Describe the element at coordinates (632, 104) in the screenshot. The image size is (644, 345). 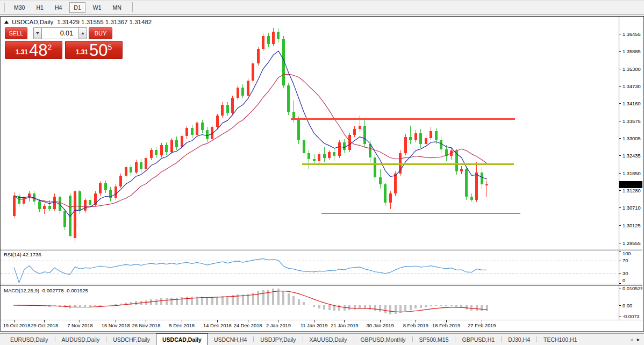
I see `svg-text: 1.34160` at that location.